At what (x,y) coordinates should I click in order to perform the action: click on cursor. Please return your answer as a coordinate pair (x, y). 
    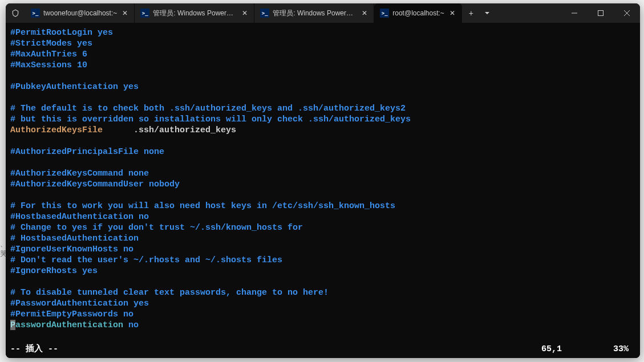
    Looking at the image, I should click on (13, 325).